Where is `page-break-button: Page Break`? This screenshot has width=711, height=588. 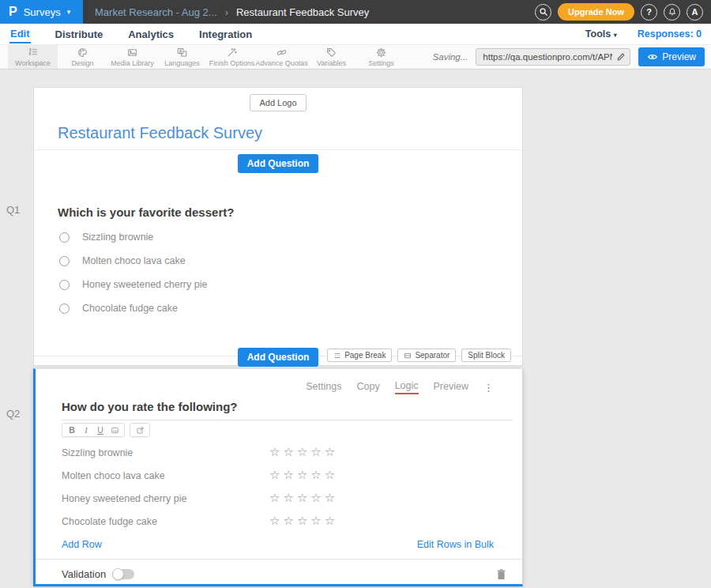
page-break-button: Page Break is located at coordinates (359, 356).